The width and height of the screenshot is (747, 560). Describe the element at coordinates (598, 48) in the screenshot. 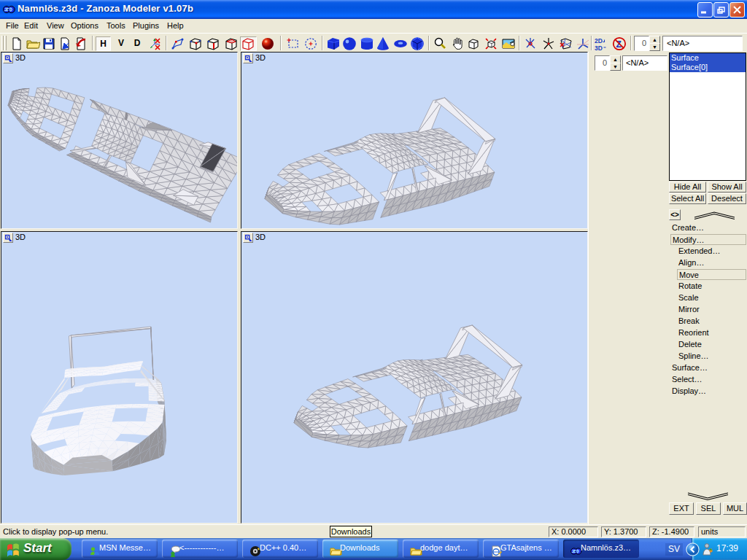

I see `svg-text: 3D` at that location.